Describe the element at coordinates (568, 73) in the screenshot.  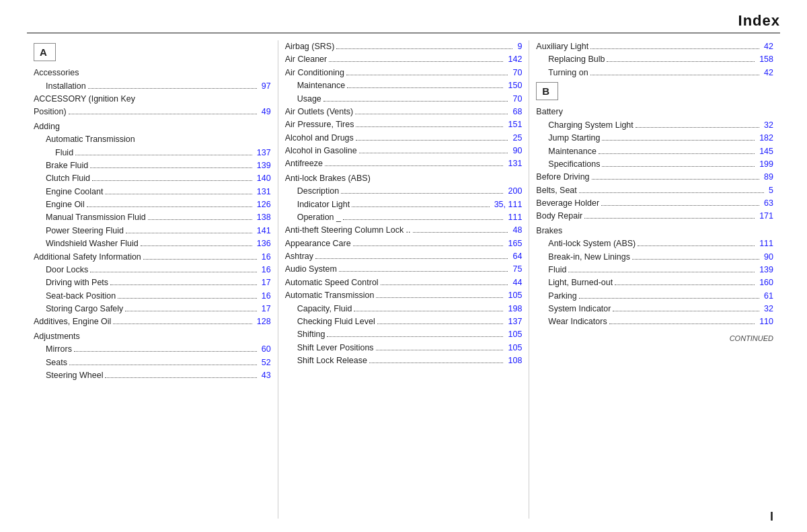
I see `entry-label: Turning on` at that location.